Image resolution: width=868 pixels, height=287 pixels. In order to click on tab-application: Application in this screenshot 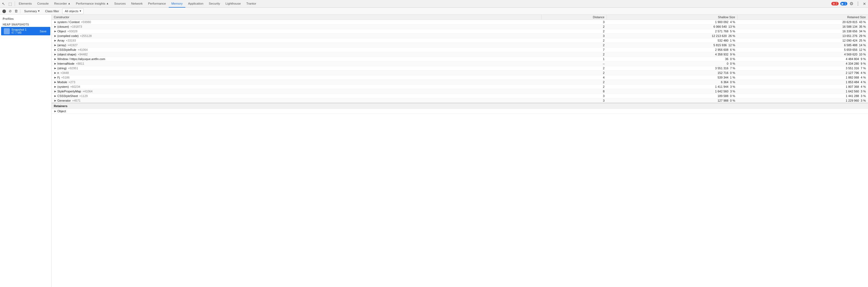, I will do `click(195, 4)`.